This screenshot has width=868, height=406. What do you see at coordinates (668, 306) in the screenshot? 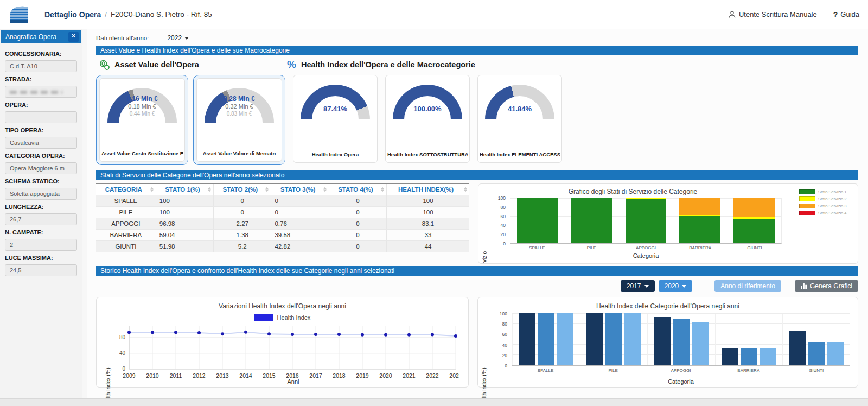
I see `chart-title: Health Index delle Categorie dell'Opera …` at bounding box center [668, 306].